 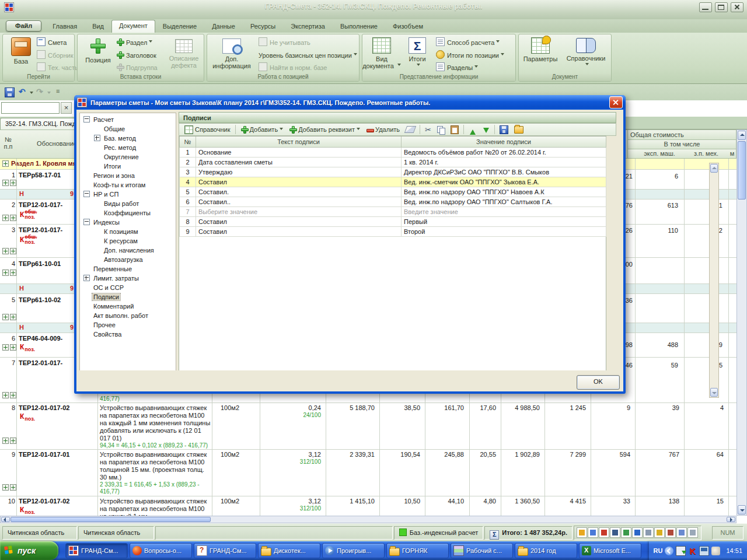 What do you see at coordinates (470, 56) in the screenshot?
I see `itogi-po-pozicii-button: Итоги по позиции` at bounding box center [470, 56].